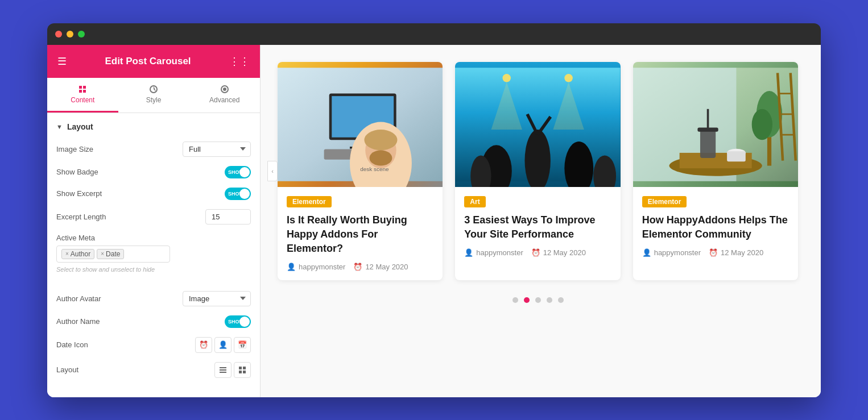  I want to click on layout-label: Layout, so click(67, 369).